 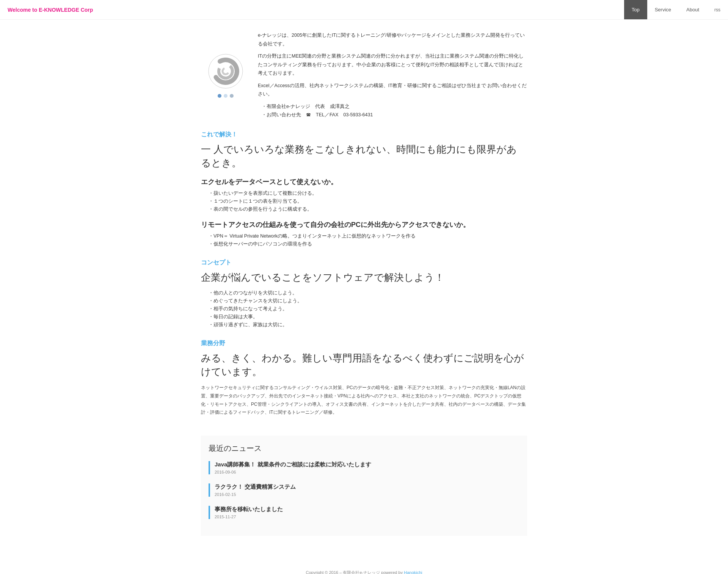 What do you see at coordinates (364, 240) in the screenshot?
I see `remote-bullets: VPN＝ Virtual Private Networkの略。つまりインターネッ…` at bounding box center [364, 240].